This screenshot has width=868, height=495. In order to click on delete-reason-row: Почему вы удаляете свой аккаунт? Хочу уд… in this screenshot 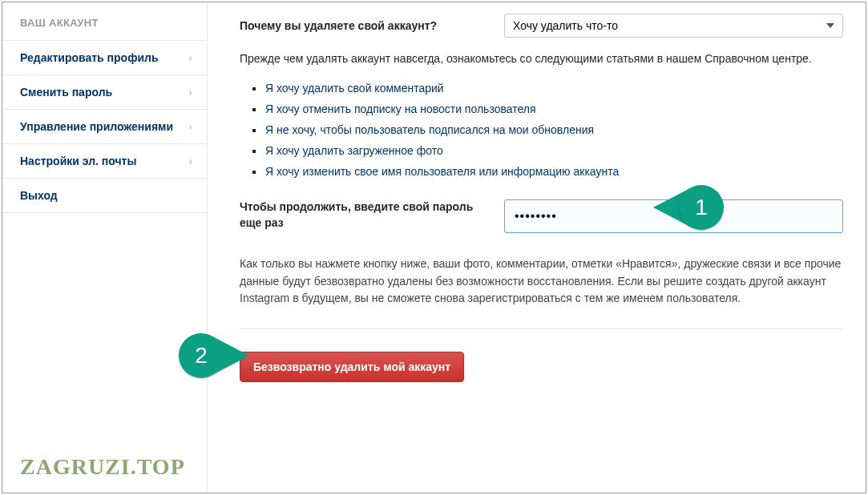, I will do `click(542, 26)`.